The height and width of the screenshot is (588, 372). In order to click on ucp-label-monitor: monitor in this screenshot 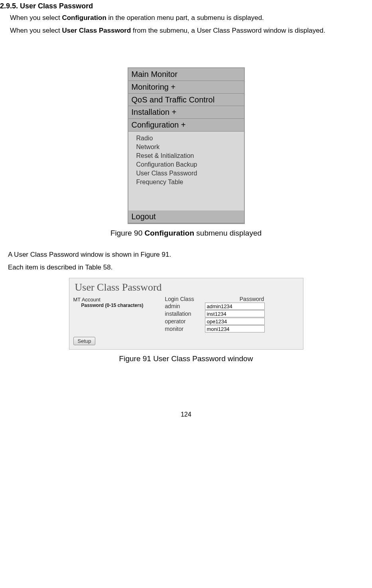, I will do `click(185, 329)`.